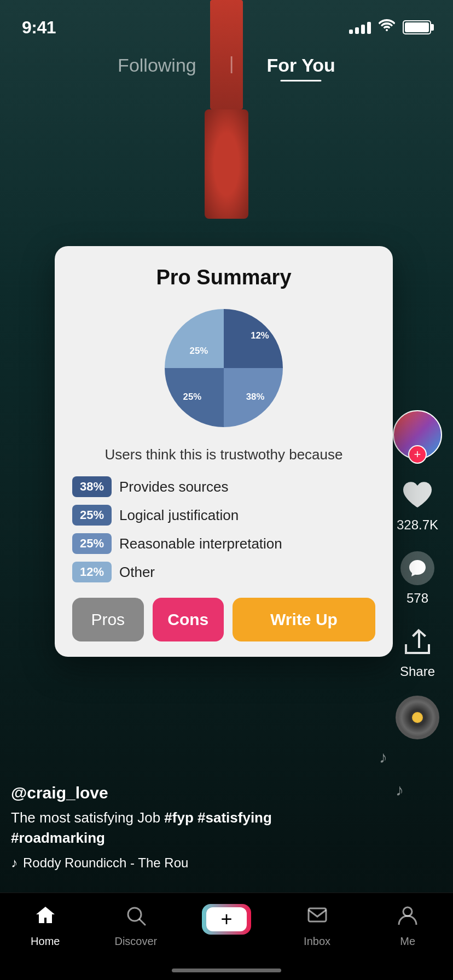 The image size is (453, 980). I want to click on legend-item-3: 25% Reasonable interpretation, so click(224, 544).